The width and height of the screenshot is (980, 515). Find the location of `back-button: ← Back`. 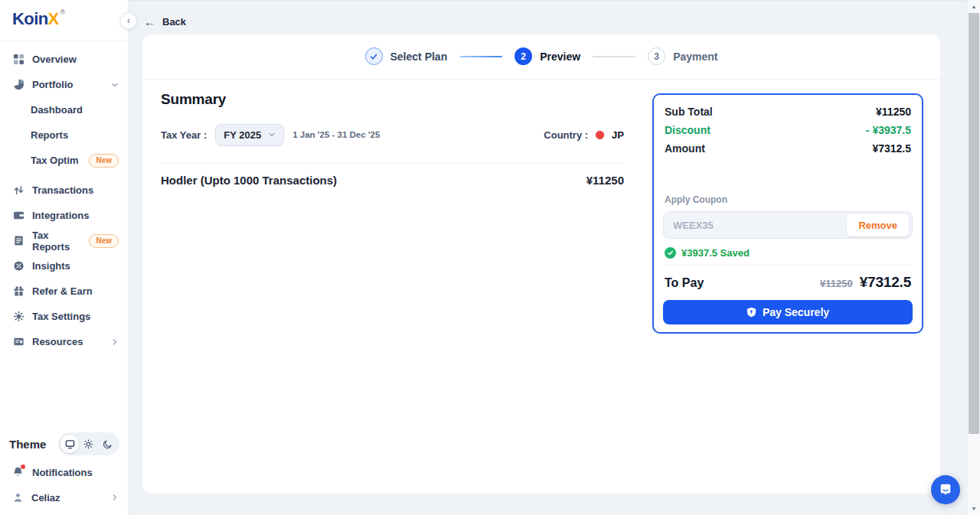

back-button: ← Back is located at coordinates (165, 21).